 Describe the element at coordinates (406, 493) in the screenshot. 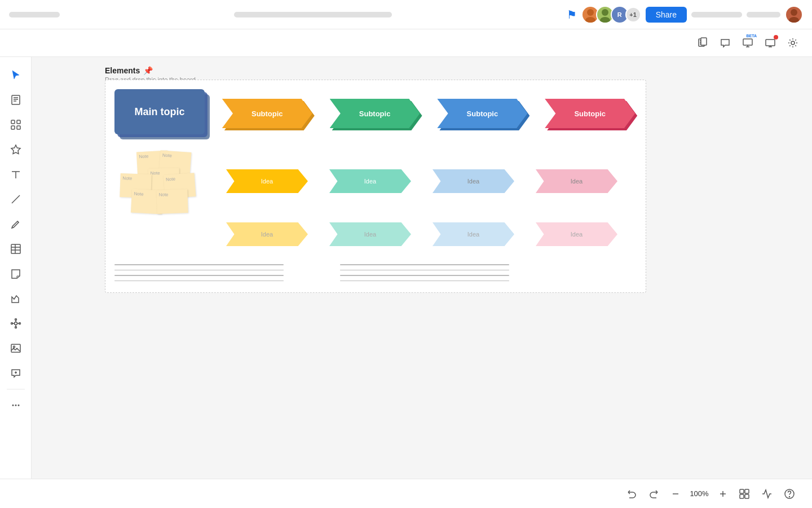

I see `bottom-toolbar: 100%` at that location.